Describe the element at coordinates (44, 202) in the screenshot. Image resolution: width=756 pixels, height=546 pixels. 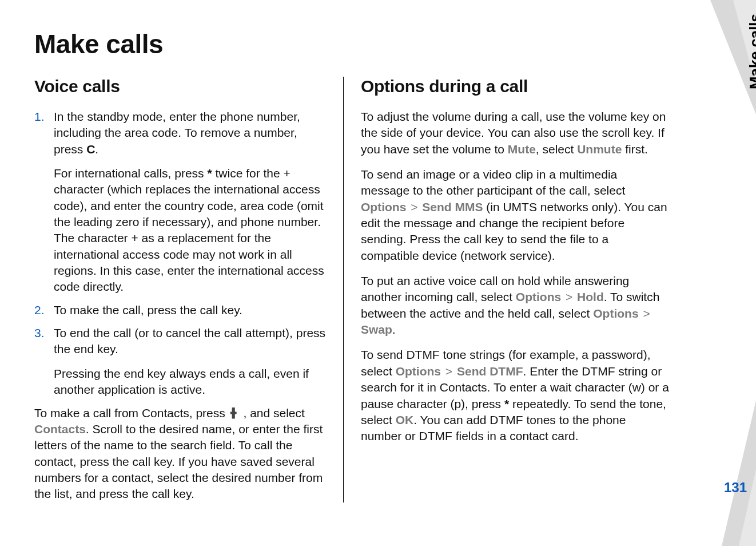
I see `step-number: 1.` at that location.